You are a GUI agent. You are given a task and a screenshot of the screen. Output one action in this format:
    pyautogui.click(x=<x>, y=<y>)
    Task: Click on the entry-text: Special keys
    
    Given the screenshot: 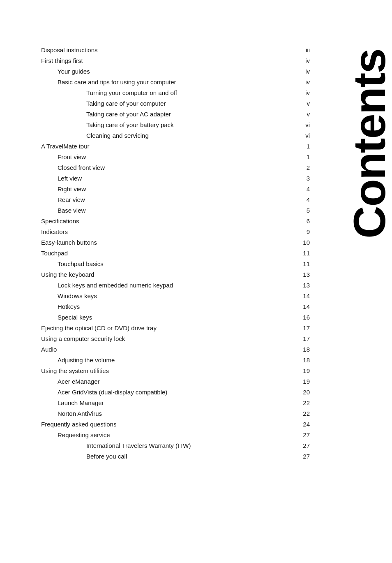 What is the action you would take?
    pyautogui.click(x=167, y=317)
    